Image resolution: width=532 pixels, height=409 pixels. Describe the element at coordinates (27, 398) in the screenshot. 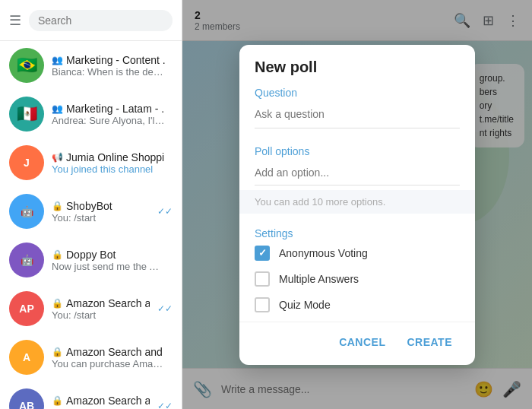

I see `avatar: AB` at that location.